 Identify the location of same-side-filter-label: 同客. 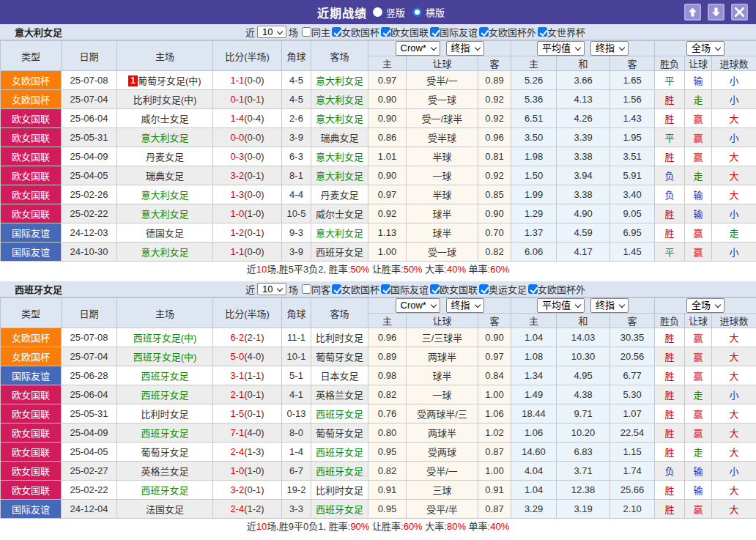
(321, 289).